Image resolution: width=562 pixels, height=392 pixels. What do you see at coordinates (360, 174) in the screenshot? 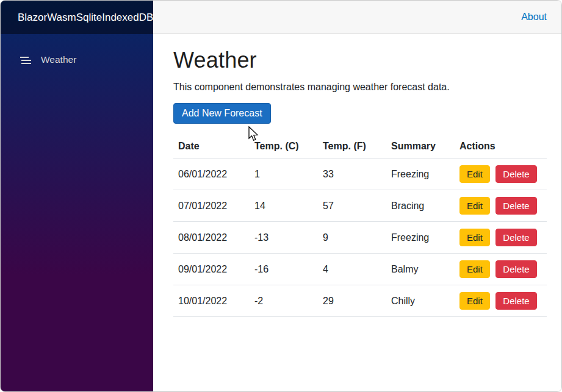
I see `table-row: 06/01/2022 1 33 Freezing Edit Delete` at bounding box center [360, 174].